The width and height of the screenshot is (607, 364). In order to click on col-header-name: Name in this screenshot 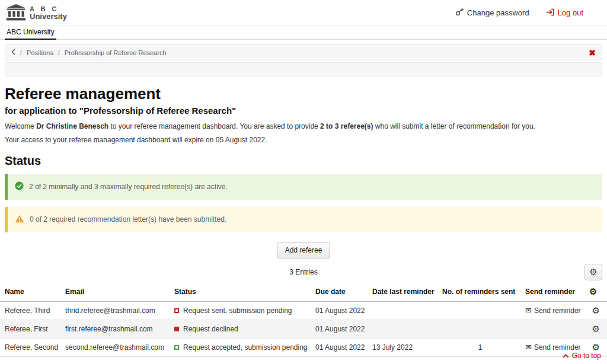, I will do `click(31, 292)`.